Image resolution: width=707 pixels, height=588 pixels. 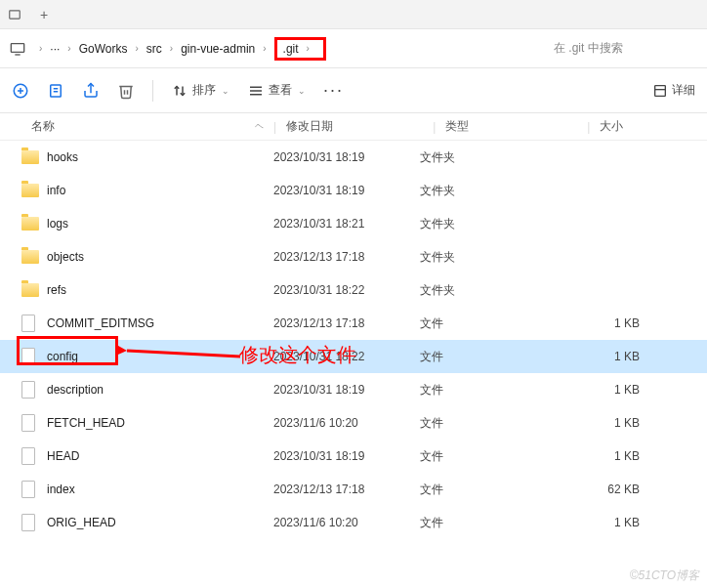 I want to click on file-row: description2023/10/31 18:19文件1 KB, so click(x=354, y=390).